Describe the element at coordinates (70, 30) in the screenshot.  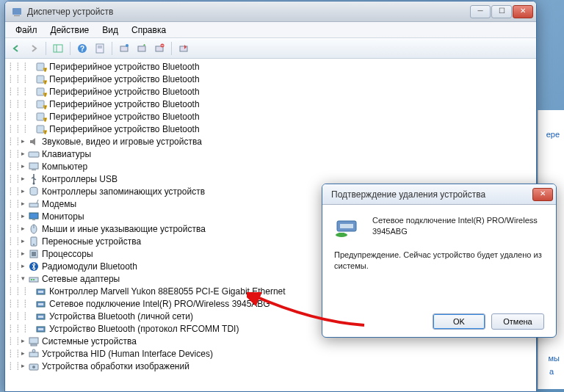
I see `menu-action: Действие` at that location.